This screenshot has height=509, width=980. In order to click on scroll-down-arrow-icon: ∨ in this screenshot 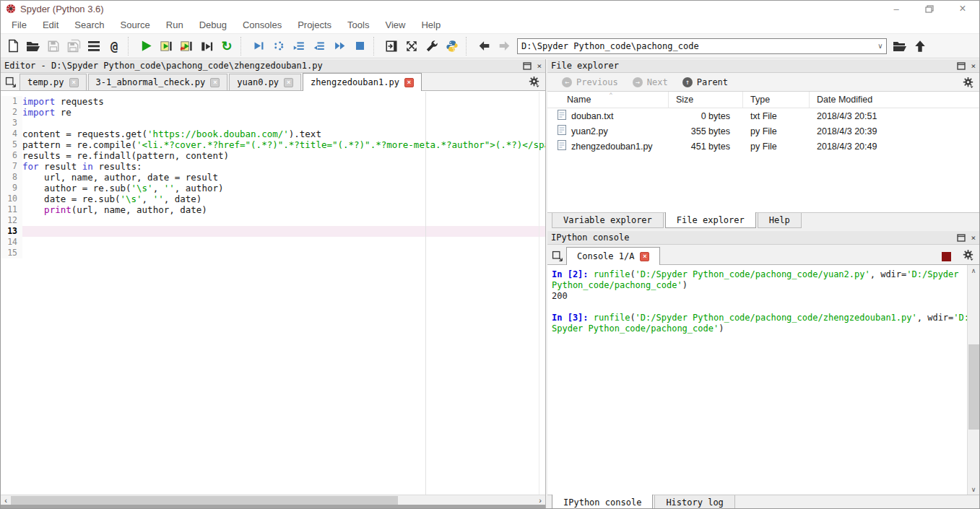, I will do `click(974, 490)`.